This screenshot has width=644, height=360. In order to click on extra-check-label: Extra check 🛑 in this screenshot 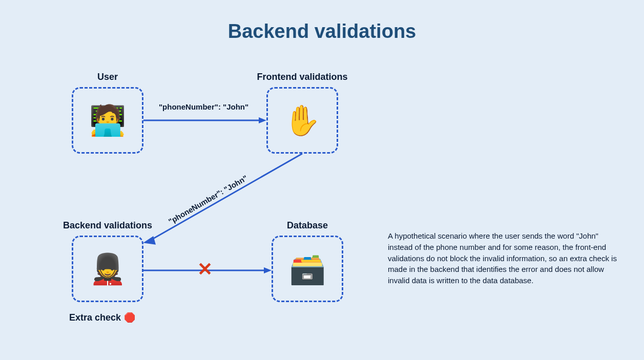, I will do `click(101, 317)`.